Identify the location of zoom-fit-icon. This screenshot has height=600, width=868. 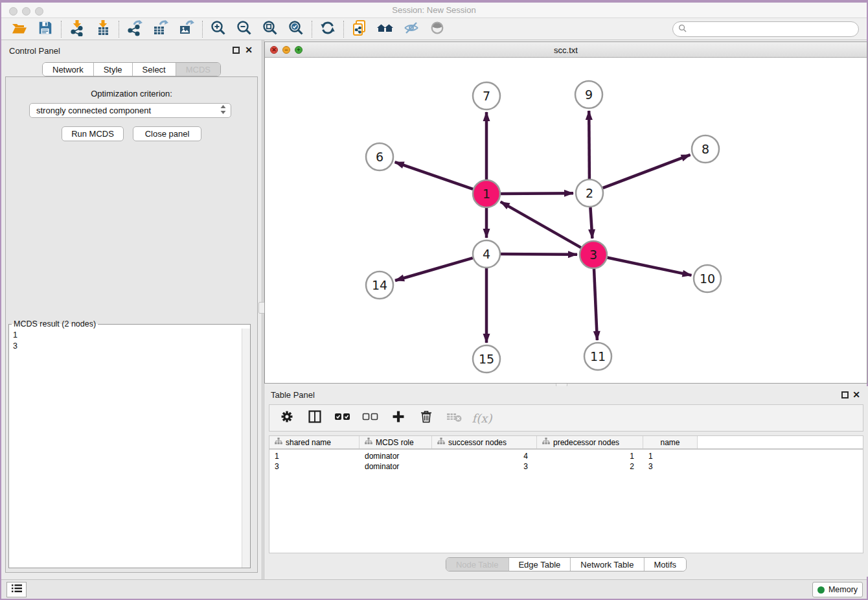
(270, 29).